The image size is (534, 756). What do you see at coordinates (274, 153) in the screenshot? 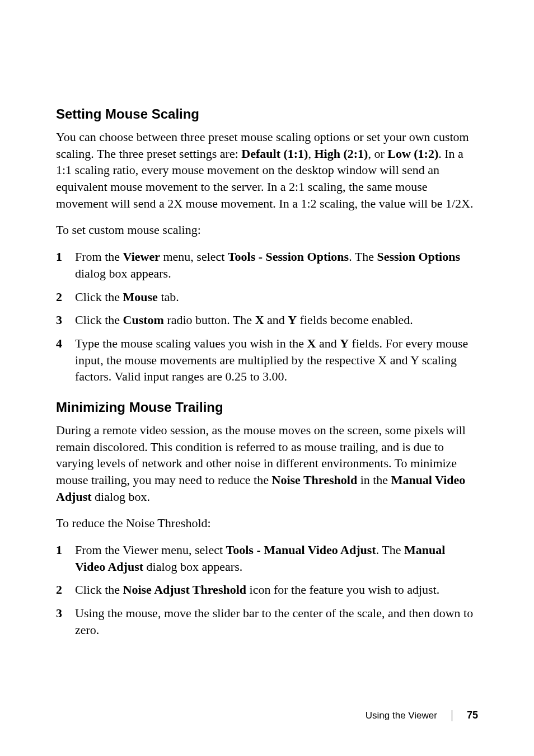
I see `bold-default: Default (1:1)` at bounding box center [274, 153].